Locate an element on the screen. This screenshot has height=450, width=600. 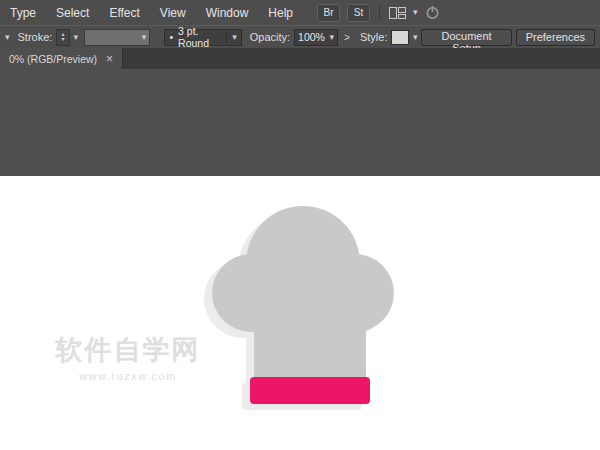
brush-definition-dropdown: • 3 pt. Round ▾ is located at coordinates (202, 38).